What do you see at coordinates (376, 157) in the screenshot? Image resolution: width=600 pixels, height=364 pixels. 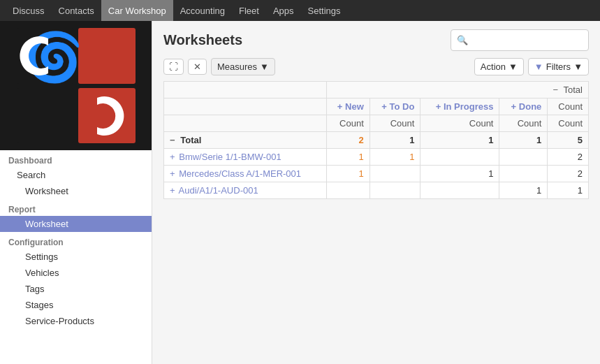 I see `table-row: + Bmw/Serie 1/1-BMW-001 1 1 2` at bounding box center [376, 157].